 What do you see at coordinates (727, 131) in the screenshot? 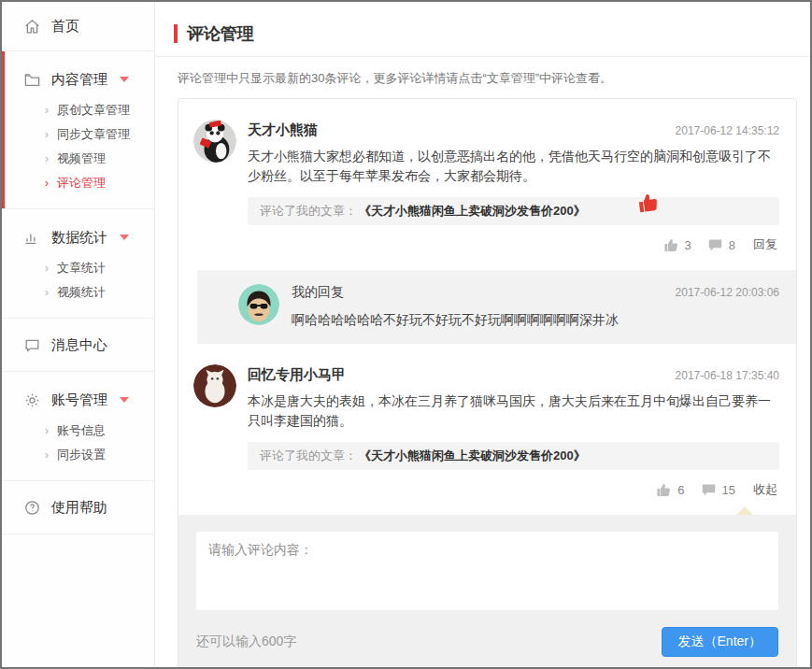
I see `comment-timestamp: 2017-06-12 14:35:12` at bounding box center [727, 131].